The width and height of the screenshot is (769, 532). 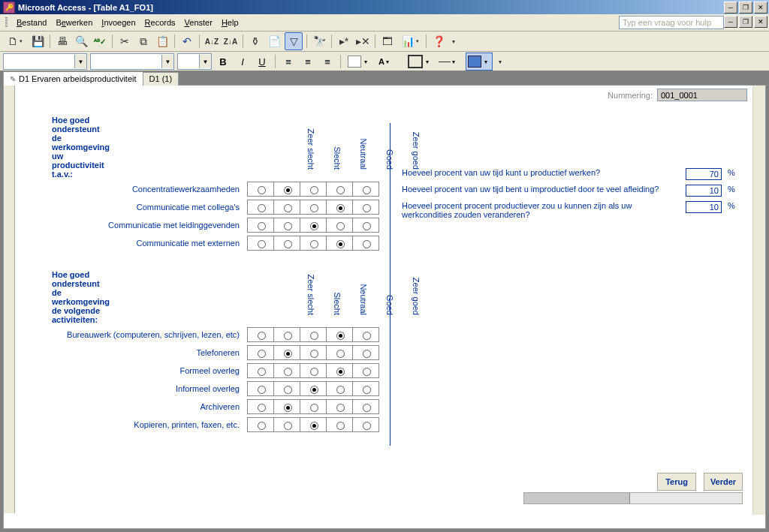 I want to click on sort-desc-button: Z↓A, so click(x=231, y=41).